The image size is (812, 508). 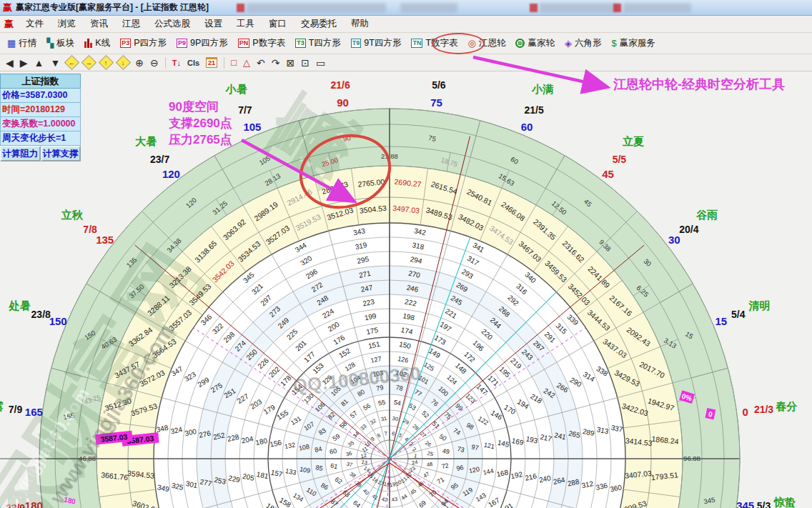 I want to click on svg-text: 15, so click(x=721, y=322).